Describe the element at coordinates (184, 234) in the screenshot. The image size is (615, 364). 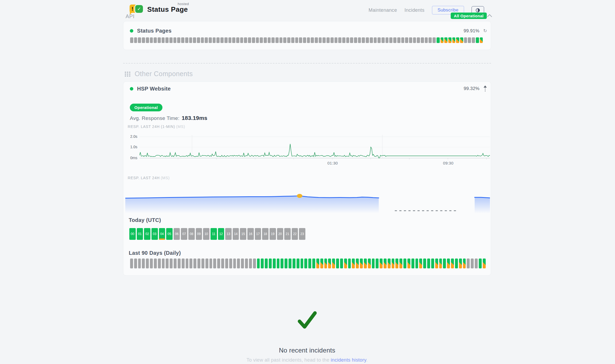
I see `hour-cell-07: 07` at that location.